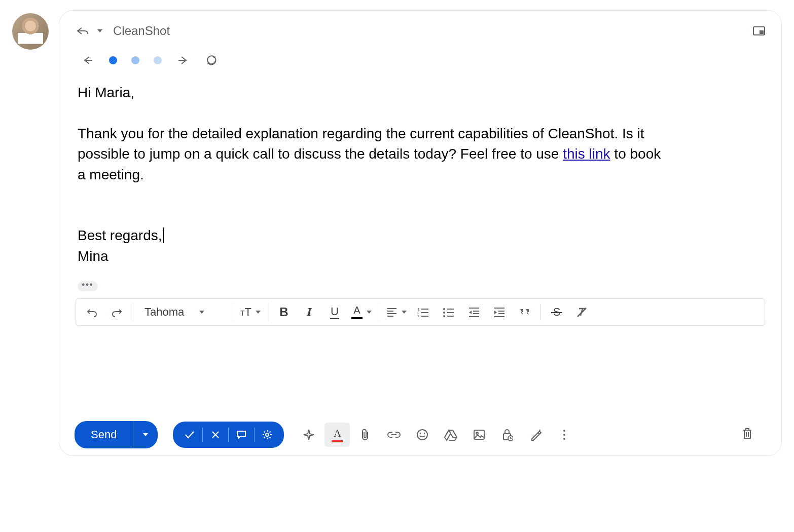  I want to click on quote-button, so click(525, 312).